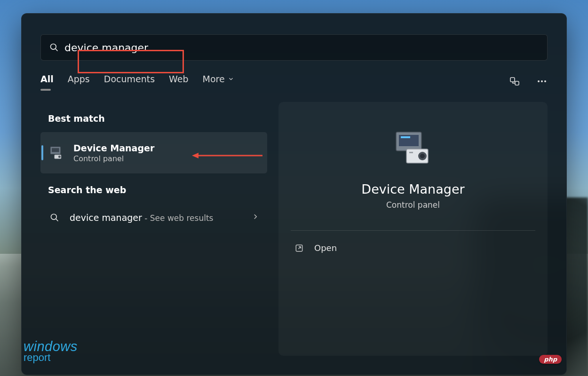  What do you see at coordinates (542, 82) in the screenshot?
I see `more-options-icon` at bounding box center [542, 82].